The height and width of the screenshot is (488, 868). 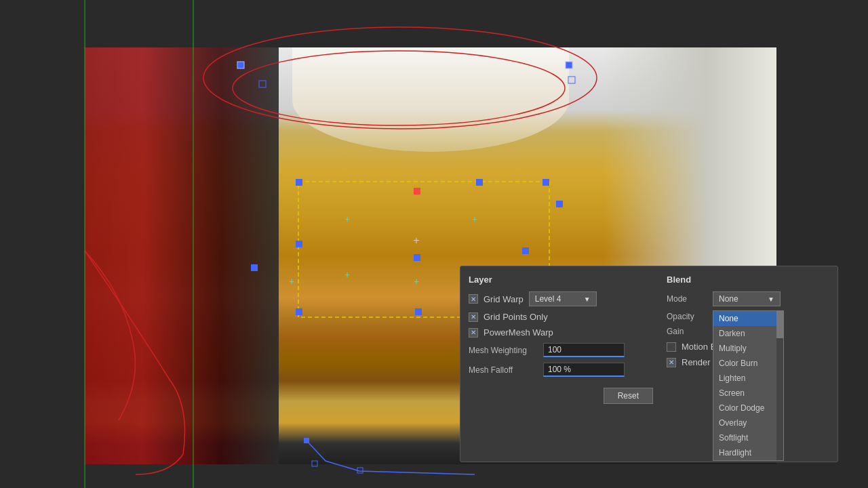 What do you see at coordinates (749, 393) in the screenshot?
I see `mode-option-screen: Screen` at bounding box center [749, 393].